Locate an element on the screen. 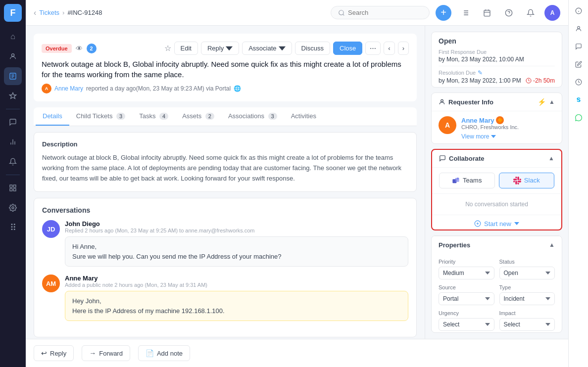 Image resolution: width=588 pixels, height=367 pixels. type-select: Incident Service Request Problem is located at coordinates (528, 299).